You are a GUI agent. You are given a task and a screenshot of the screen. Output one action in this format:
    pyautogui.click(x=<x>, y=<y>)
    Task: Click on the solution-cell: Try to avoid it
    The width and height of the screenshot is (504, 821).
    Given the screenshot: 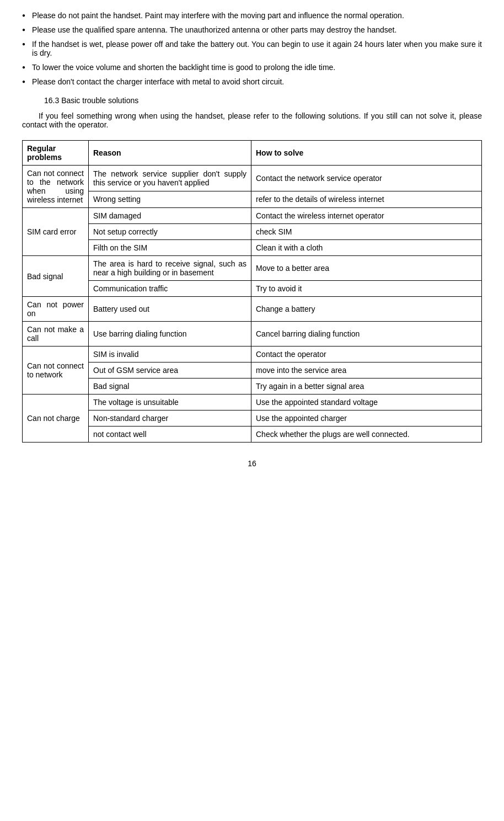 What is the action you would take?
    pyautogui.click(x=367, y=289)
    